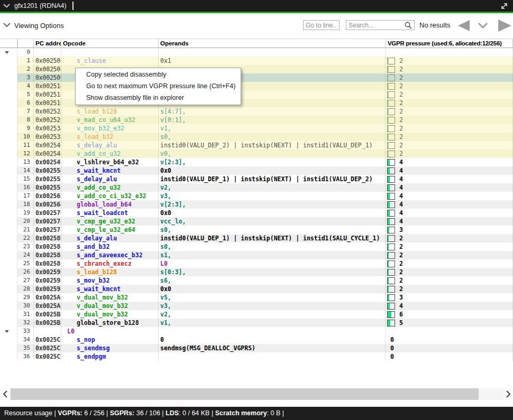  What do you see at coordinates (25, 154) in the screenshot?
I see `line-number: 12` at bounding box center [25, 154].